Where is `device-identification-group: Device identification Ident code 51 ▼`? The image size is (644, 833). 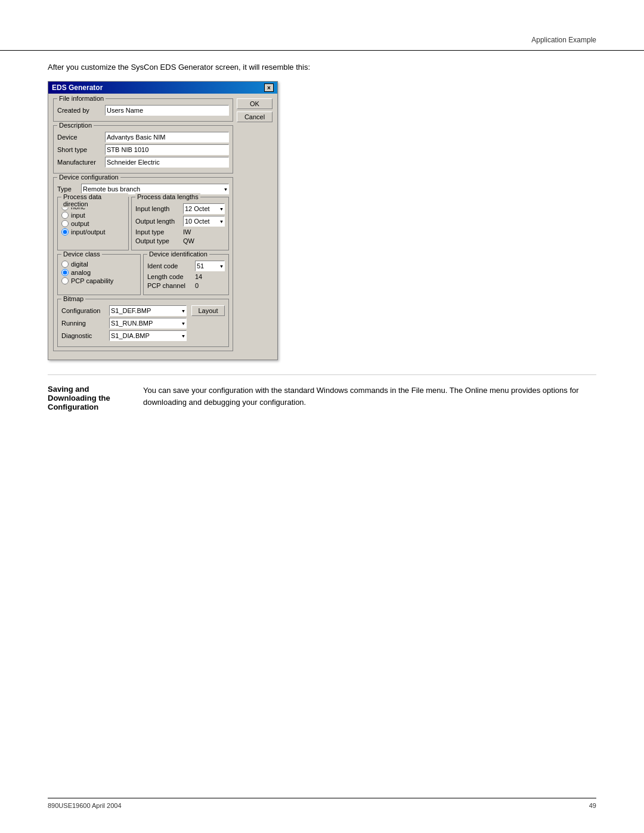 device-identification-group: Device identification Ident code 51 ▼ is located at coordinates (186, 274).